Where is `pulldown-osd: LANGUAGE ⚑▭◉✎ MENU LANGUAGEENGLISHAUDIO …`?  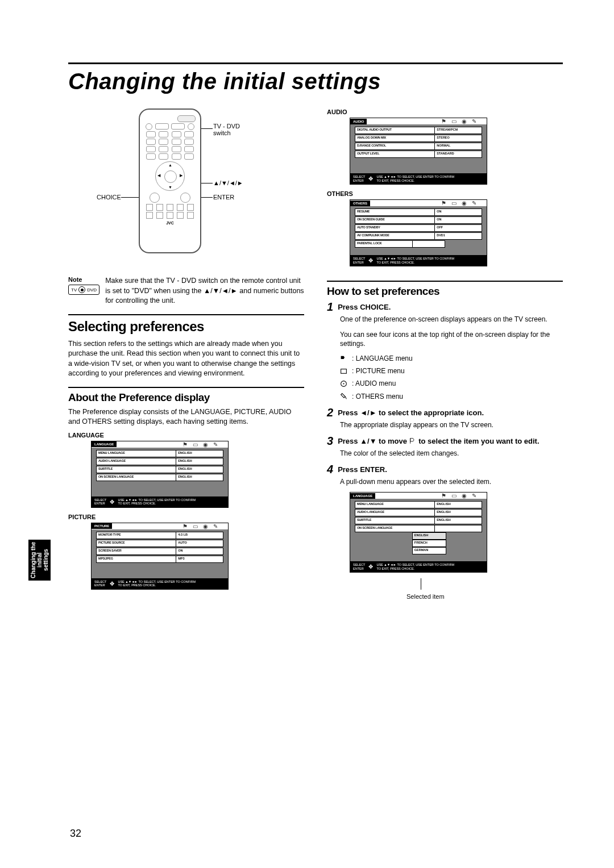 pulldown-osd: LANGUAGE ⚑▭◉✎ MENU LANGUAGEENGLISHAUDIO … is located at coordinates (445, 546).